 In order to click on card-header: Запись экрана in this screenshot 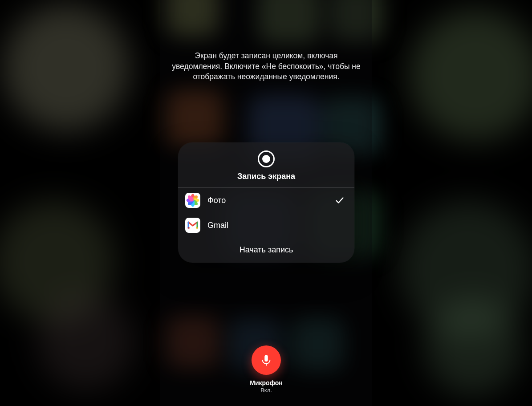, I will do `click(266, 165)`.